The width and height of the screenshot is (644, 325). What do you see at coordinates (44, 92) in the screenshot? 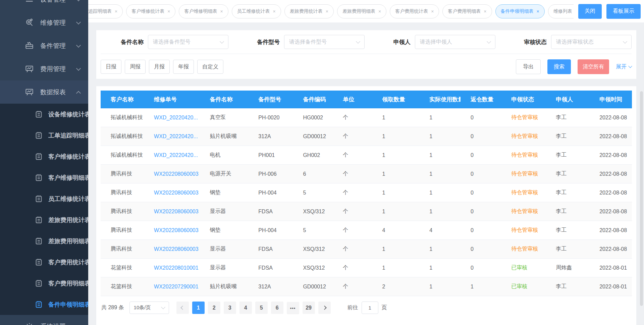
I see `sidebar-item-data-reports: 数据报表` at bounding box center [44, 92].